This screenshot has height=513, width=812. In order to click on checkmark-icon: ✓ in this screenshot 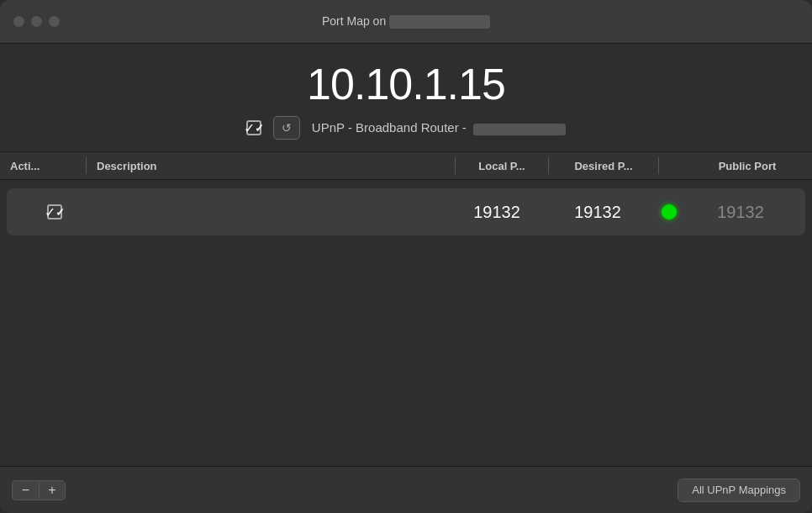, I will do `click(249, 128)`.